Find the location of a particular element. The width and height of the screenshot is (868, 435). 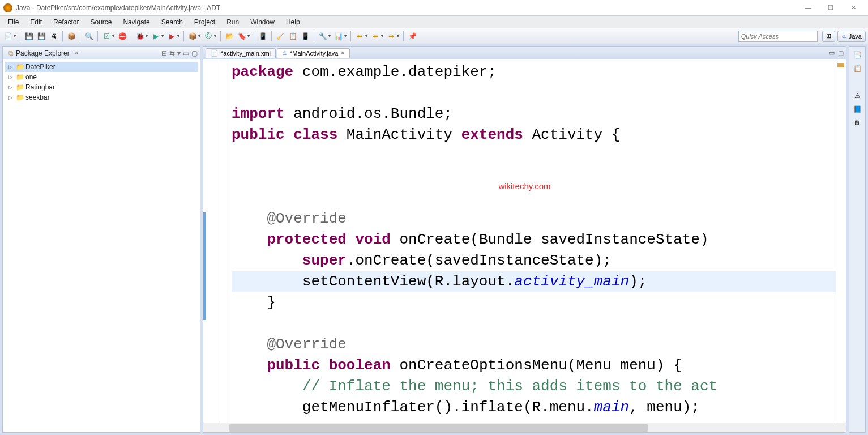

tree-item-one: ▷ 📁 one is located at coordinates (101, 77).